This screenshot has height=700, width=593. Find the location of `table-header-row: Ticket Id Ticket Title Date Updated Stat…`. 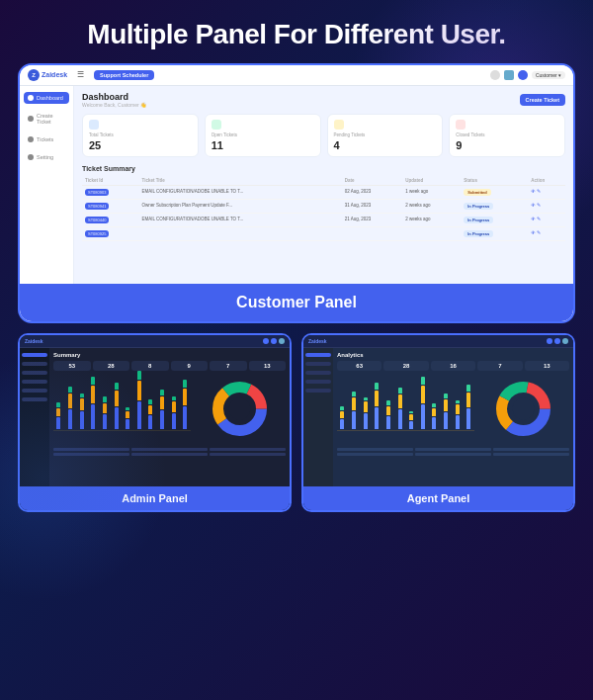

table-header-row: Ticket Id Ticket Title Date Updated Stat… is located at coordinates (324, 181).